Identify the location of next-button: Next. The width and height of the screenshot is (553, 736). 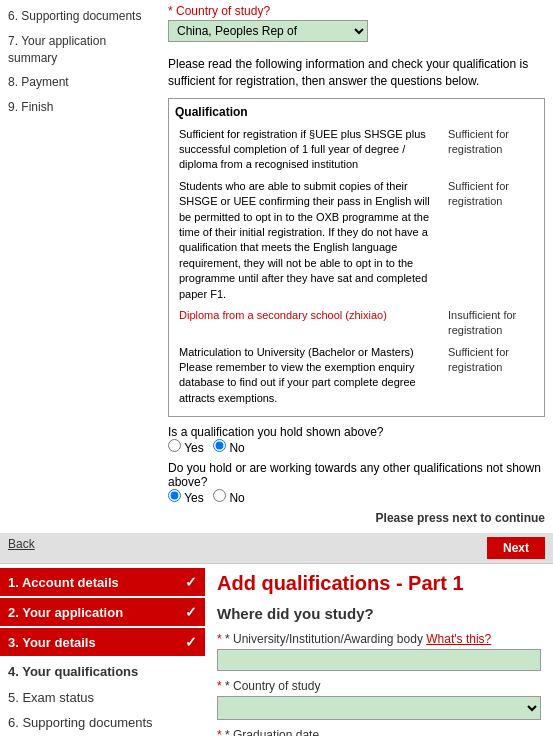
(516, 548).